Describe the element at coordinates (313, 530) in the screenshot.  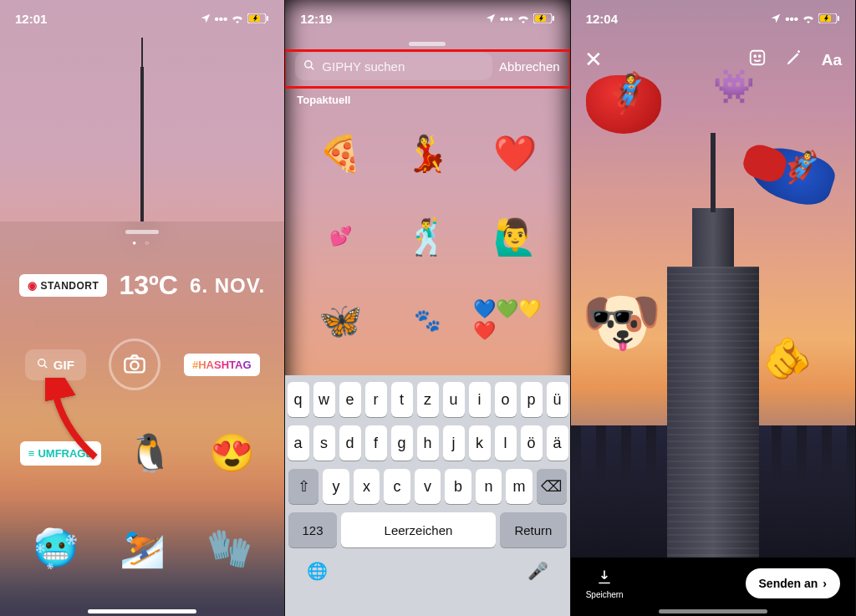
I see `numbers-key: 123` at that location.